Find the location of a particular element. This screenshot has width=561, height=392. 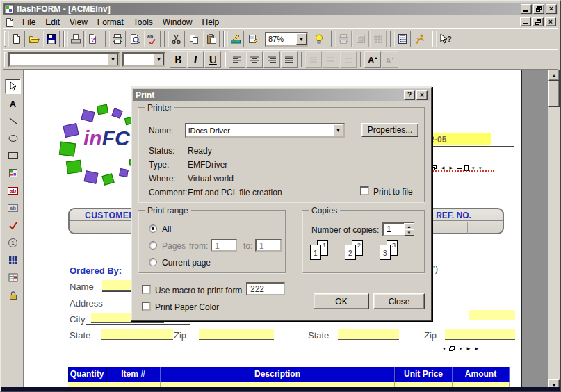

menu-view: View is located at coordinates (79, 22).